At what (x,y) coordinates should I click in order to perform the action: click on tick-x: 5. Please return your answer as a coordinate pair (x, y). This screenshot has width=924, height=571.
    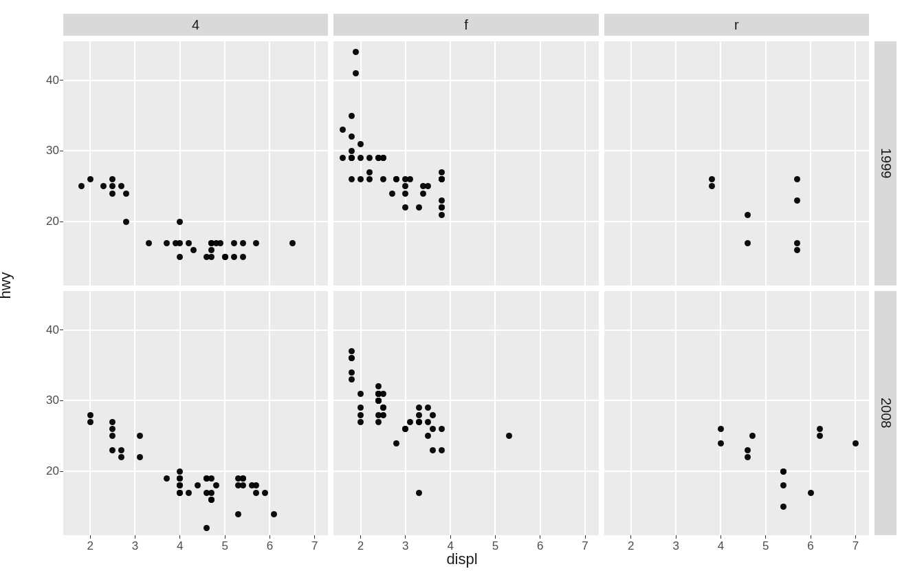
    Looking at the image, I should click on (766, 546).